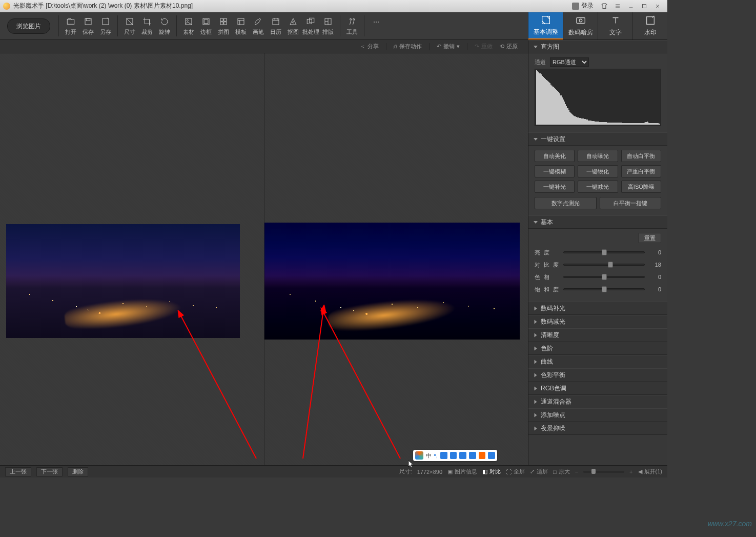  Describe the element at coordinates (334, 471) in the screenshot. I see `status-bar: 上一张 下一张 删除 尺寸: 1772×890 ▣ 图片信息 ◧ 对比 ⛶ 全屏…` at that location.